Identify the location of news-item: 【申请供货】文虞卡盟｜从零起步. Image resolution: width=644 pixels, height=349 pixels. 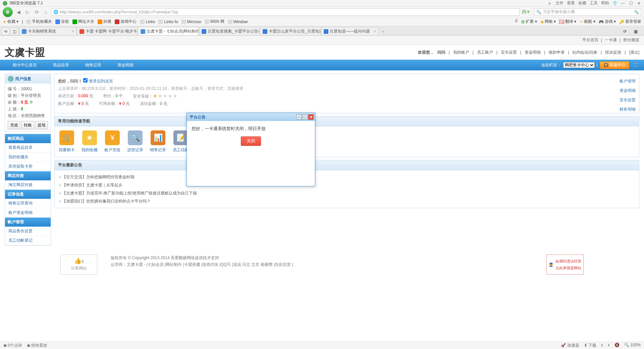
(347, 185).